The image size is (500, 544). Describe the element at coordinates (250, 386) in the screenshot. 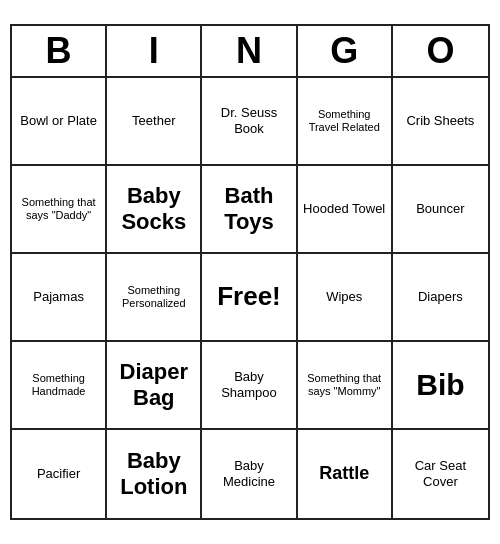

I see `bingo-cell-17: Baby Shampoo` at that location.